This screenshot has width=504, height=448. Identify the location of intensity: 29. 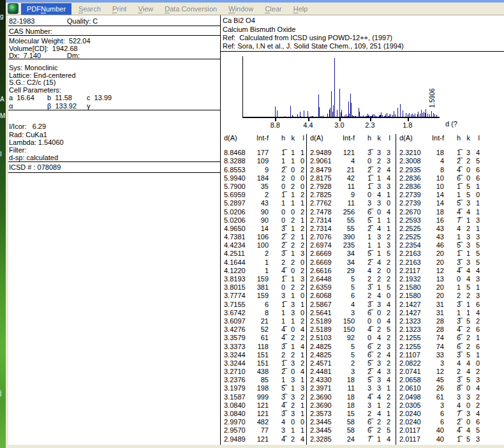
(346, 271).